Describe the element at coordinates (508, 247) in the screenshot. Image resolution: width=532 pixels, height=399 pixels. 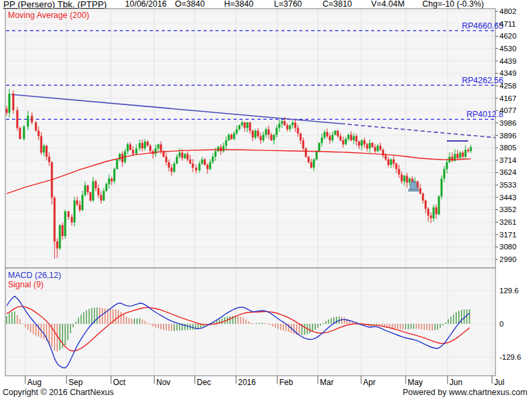
I see `svg-text: 3080` at that location.